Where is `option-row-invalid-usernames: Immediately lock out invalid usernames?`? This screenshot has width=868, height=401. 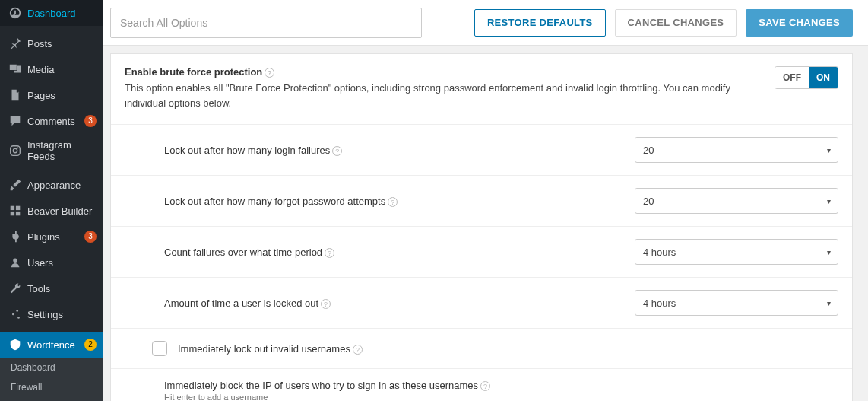 option-row-invalid-usernames: Immediately lock out invalid usernames? is located at coordinates (482, 348).